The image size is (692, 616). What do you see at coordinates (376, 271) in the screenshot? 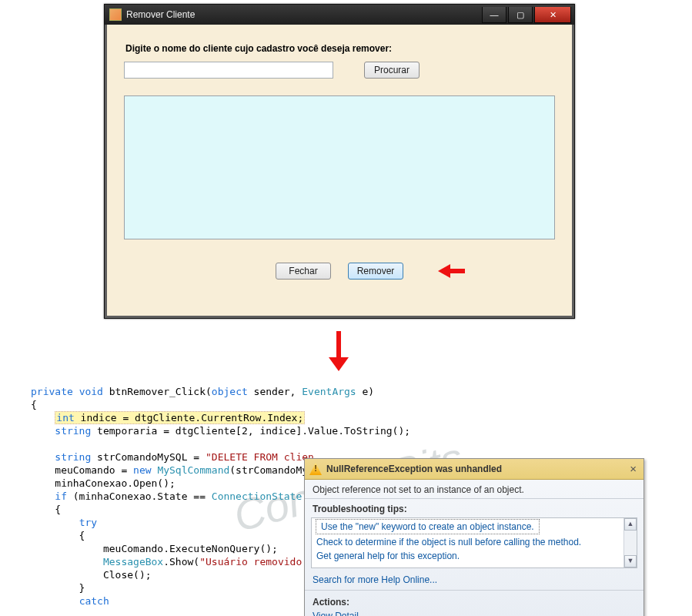
I see `remover-button: Remover` at bounding box center [376, 271].